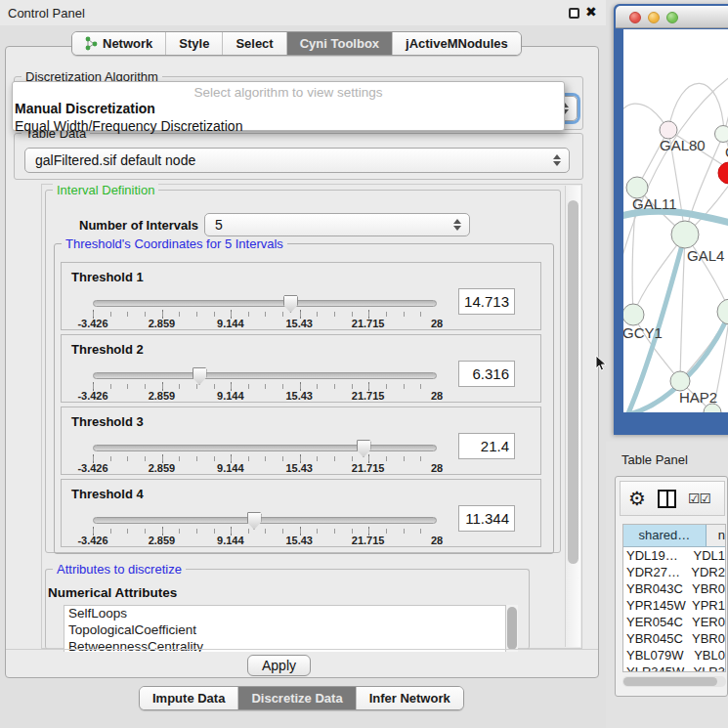 The height and width of the screenshot is (728, 728). I want to click on cell: YDL1, so click(707, 555).